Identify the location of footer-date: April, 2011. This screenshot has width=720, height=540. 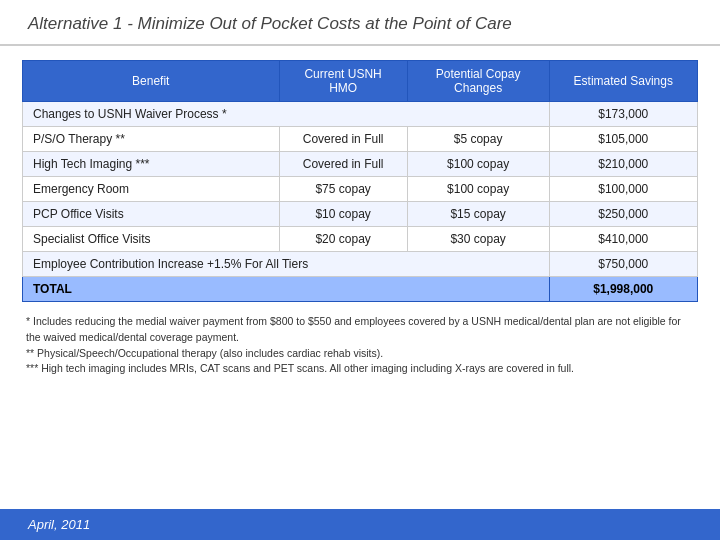
(59, 524).